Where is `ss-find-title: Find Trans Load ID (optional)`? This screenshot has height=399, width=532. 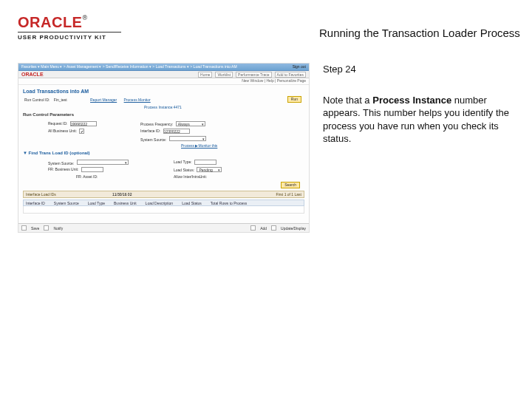
ss-find-title: Find Trans Load ID (optional) is located at coordinates (59, 153).